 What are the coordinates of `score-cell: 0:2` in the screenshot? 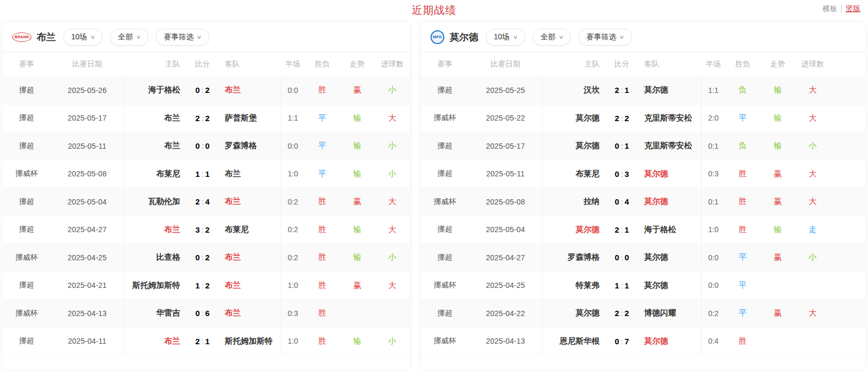 It's located at (203, 90).